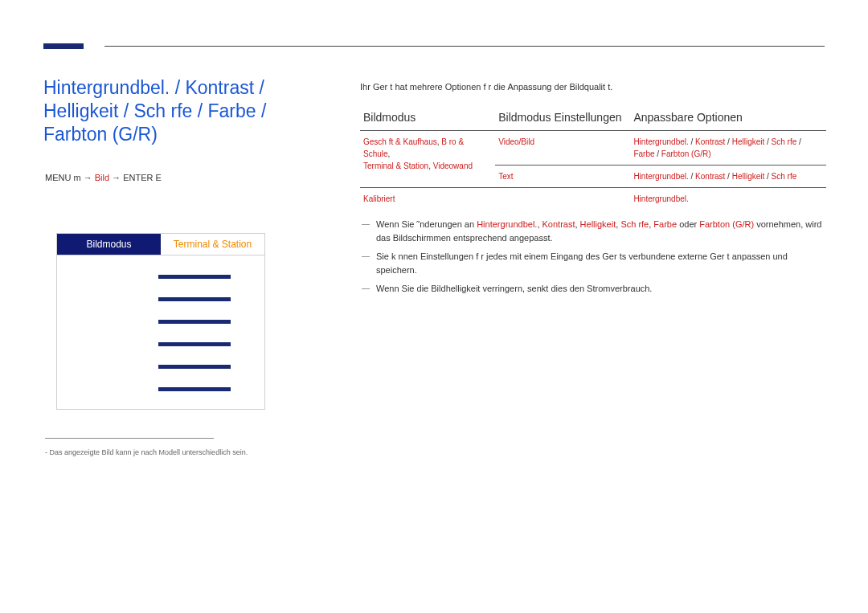 The width and height of the screenshot is (868, 613). Describe the element at coordinates (109, 244) in the screenshot. I see `device-tab-active: Bildmodus` at that location.